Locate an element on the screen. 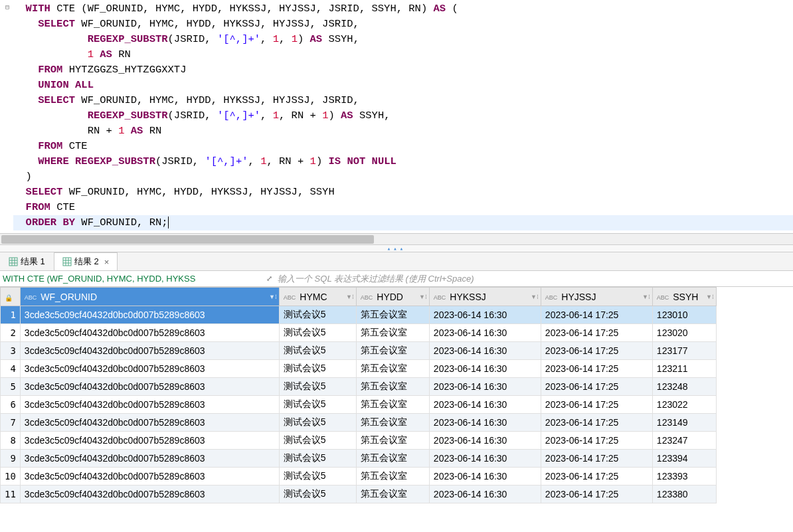 The image size is (793, 532). table-row: 53cde3c5c09cf40432d0bc0d007b5289c8603测试会… is located at coordinates (359, 387).